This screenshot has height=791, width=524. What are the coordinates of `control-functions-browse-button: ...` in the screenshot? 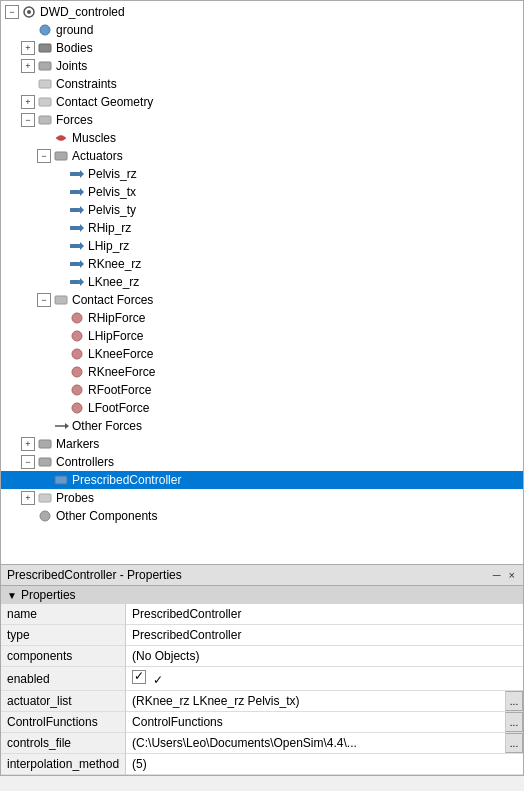 It's located at (514, 722).